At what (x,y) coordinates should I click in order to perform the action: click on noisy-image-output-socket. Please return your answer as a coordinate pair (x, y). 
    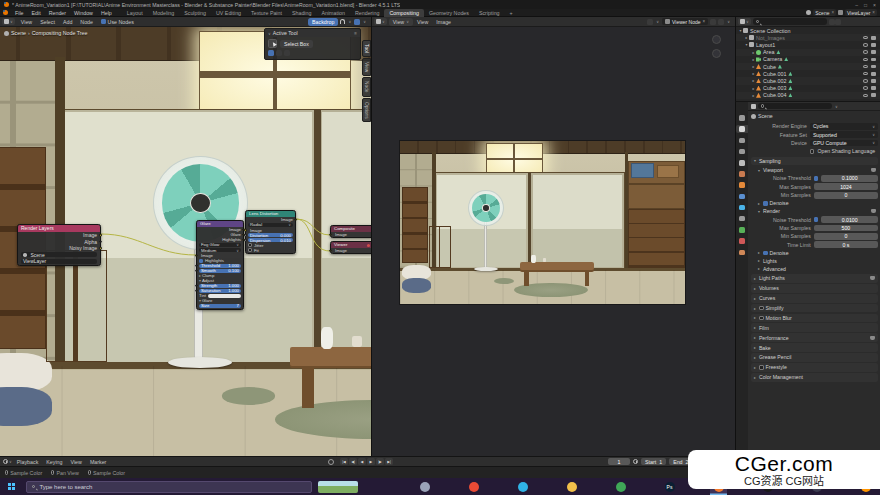
    Looking at the image, I should click on (100, 248).